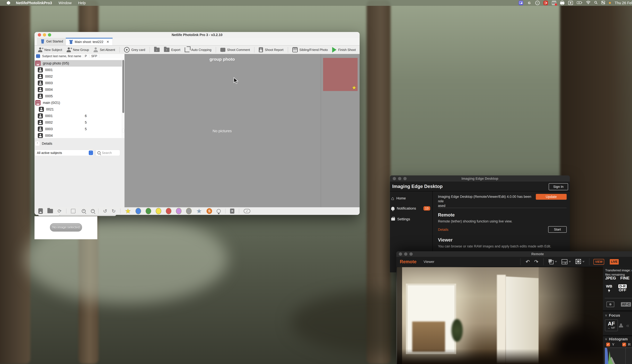 The image size is (632, 364). What do you see at coordinates (564, 262) in the screenshot?
I see `layout-grid-icon` at bounding box center [564, 262].